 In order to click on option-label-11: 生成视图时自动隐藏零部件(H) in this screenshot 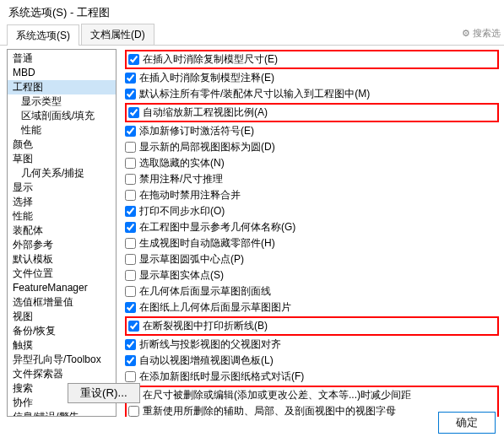, I will do `click(208, 243)`.